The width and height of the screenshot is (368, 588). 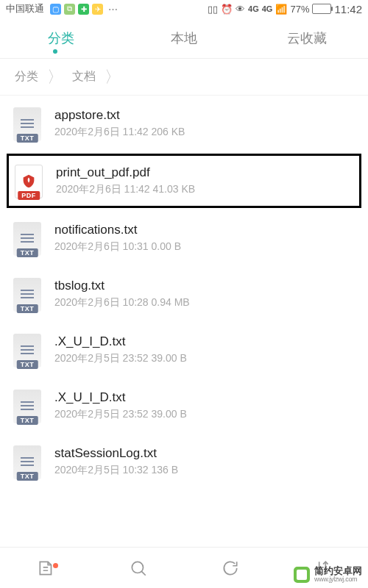 I want to click on inbox-button, so click(x=46, y=568).